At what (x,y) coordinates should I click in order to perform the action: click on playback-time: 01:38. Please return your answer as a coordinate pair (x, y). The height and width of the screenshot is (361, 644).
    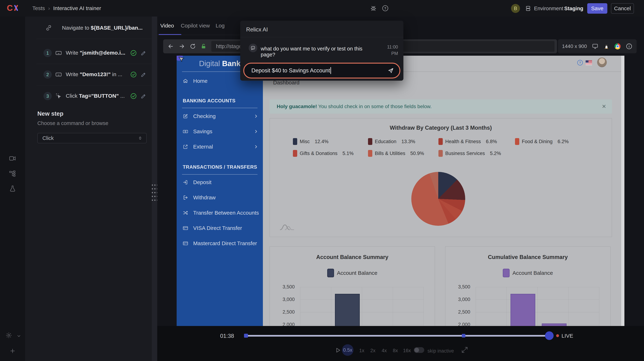
    Looking at the image, I should click on (227, 336).